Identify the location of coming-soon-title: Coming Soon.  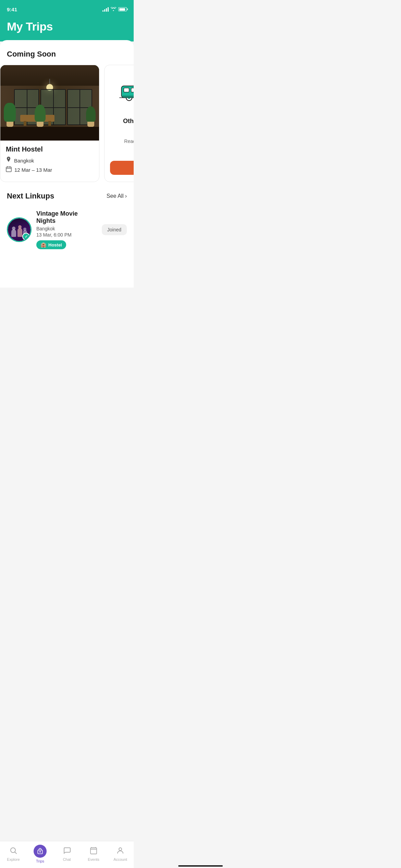
(67, 54).